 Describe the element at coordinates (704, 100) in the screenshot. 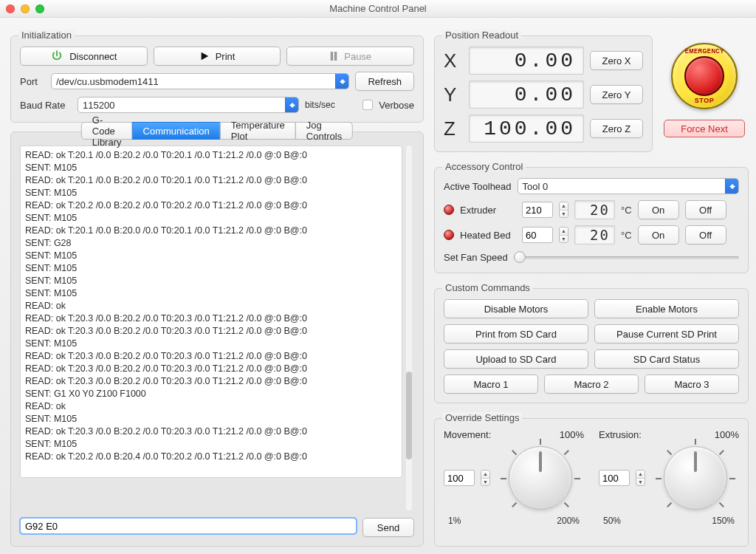

I see `emergency-stop-bottom-label: STOP` at that location.